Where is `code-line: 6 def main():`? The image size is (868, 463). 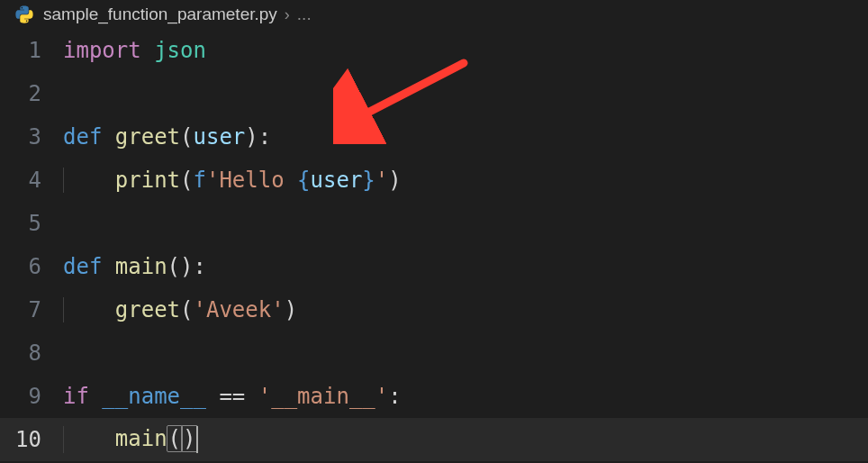
code-line: 6 def main(): is located at coordinates (434, 267).